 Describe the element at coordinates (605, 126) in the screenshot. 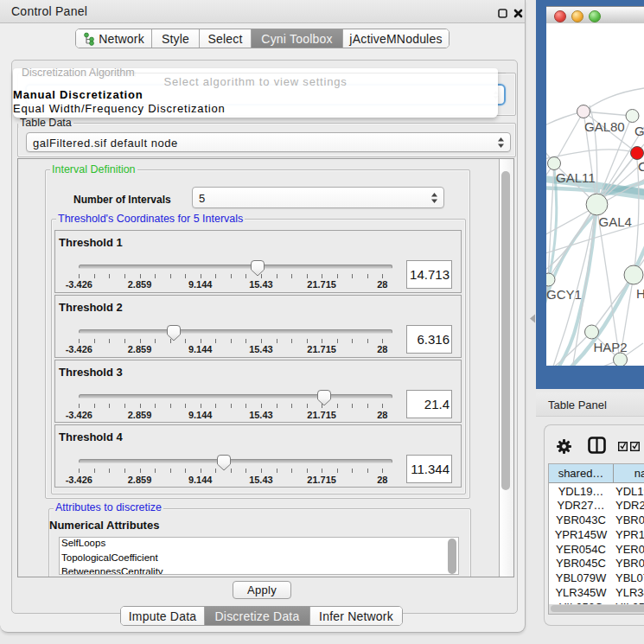

I see `svg-text: GAL80` at that location.